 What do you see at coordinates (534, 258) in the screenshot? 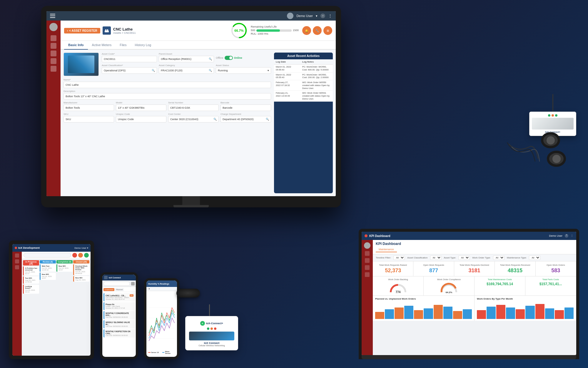
I see `filter-maint-type: All` at bounding box center [534, 258].